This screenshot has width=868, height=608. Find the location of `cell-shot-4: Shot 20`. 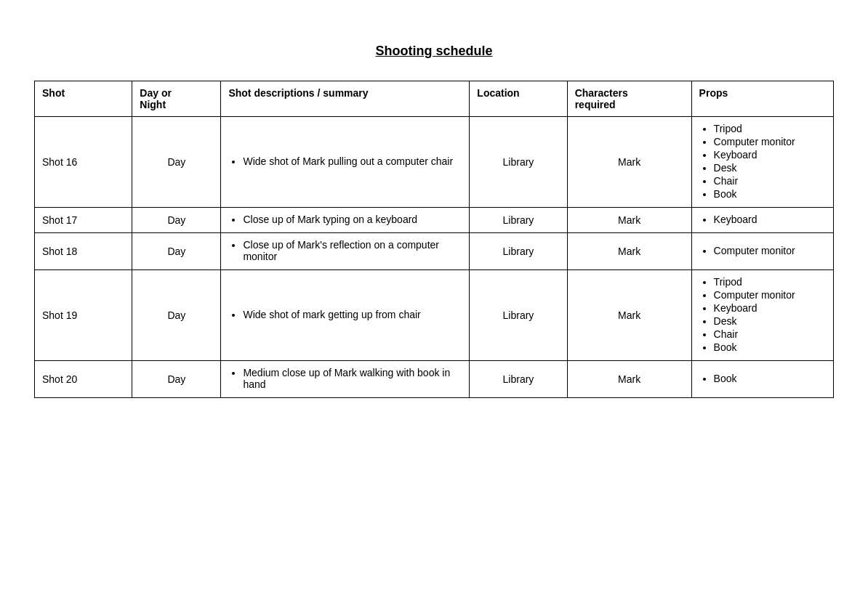

cell-shot-4: Shot 20 is located at coordinates (84, 379).